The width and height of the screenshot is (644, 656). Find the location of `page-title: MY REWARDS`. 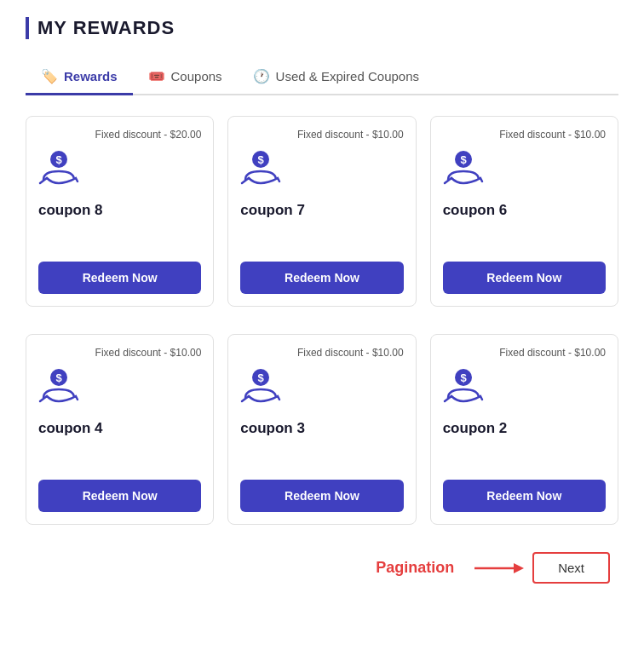

page-title: MY REWARDS is located at coordinates (322, 28).